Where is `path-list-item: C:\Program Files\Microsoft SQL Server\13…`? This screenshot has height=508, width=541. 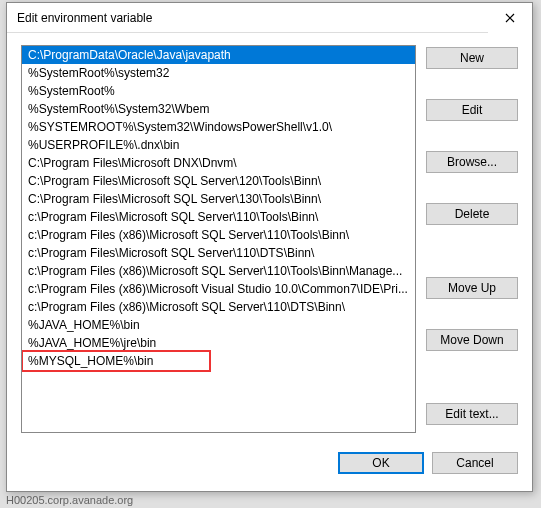
path-list-item: C:\Program Files\Microsoft SQL Server\13… is located at coordinates (218, 199).